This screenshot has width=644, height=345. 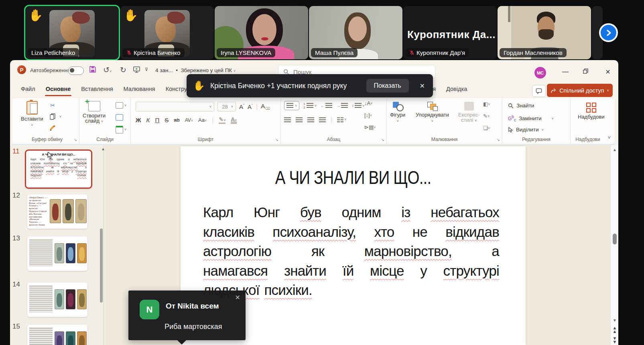 I want to click on section-icon, so click(x=119, y=129).